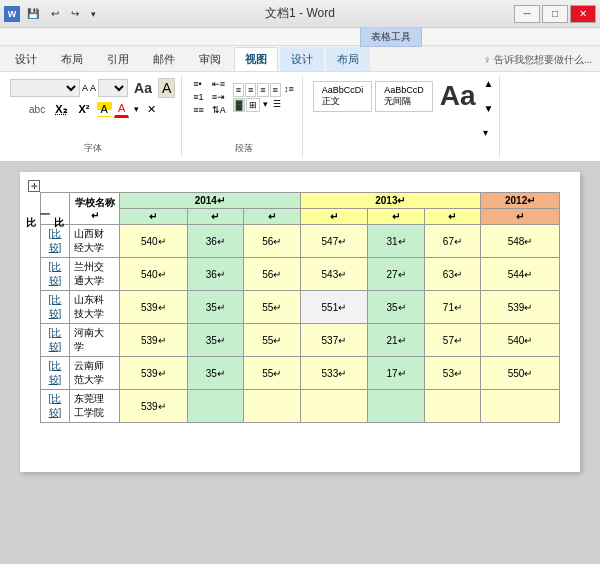  Describe the element at coordinates (452, 374) in the screenshot. I see `data-cell: 53↵` at that location.